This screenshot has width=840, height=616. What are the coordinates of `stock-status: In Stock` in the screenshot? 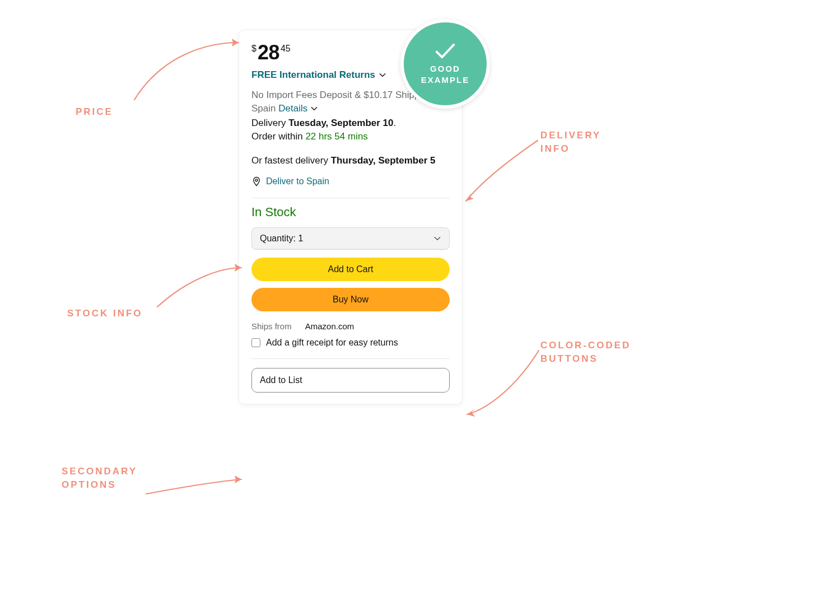 It's located at (351, 212).